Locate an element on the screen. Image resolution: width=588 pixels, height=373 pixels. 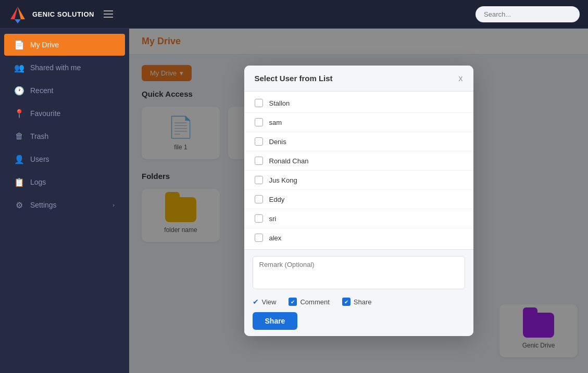
perm-comment-label: Comment is located at coordinates (315, 302).